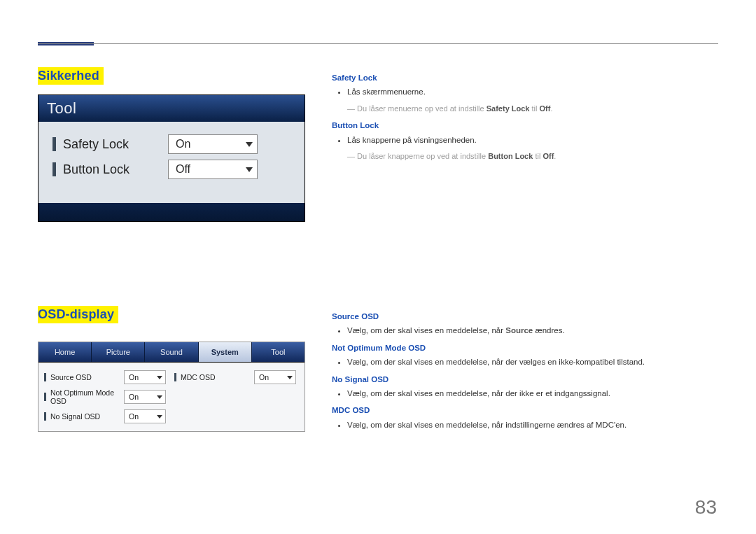 This screenshot has height=534, width=756. Describe the element at coordinates (525, 125) in the screenshot. I see `button-lock-heading: Button Lock` at that location.